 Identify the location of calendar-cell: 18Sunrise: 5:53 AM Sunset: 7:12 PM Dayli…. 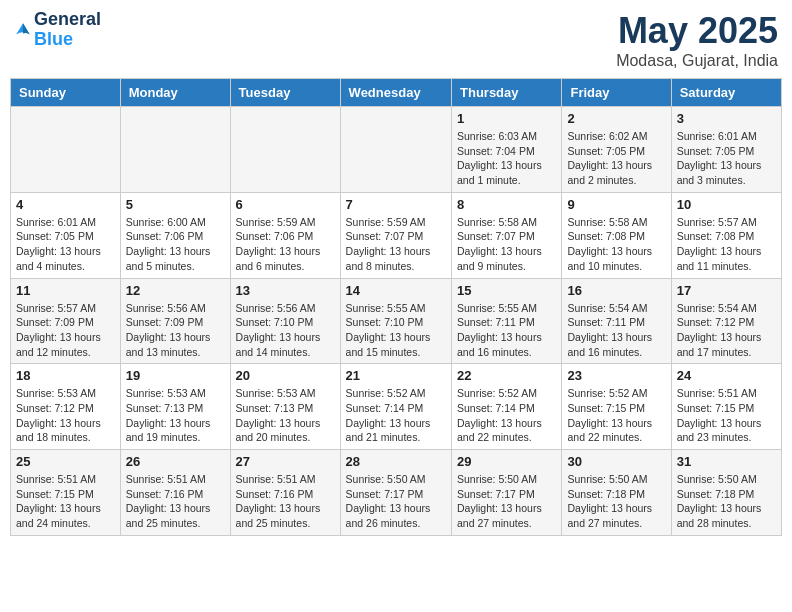
(66, 407).